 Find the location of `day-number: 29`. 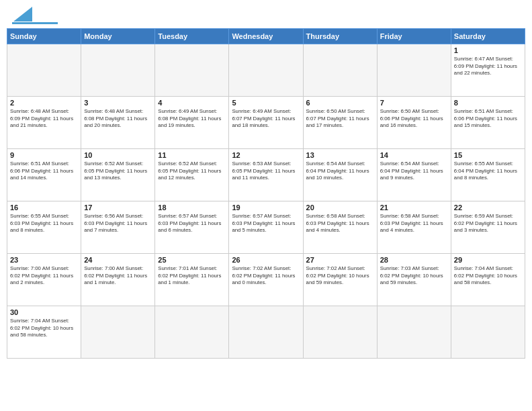

day-number: 29 is located at coordinates (488, 260).